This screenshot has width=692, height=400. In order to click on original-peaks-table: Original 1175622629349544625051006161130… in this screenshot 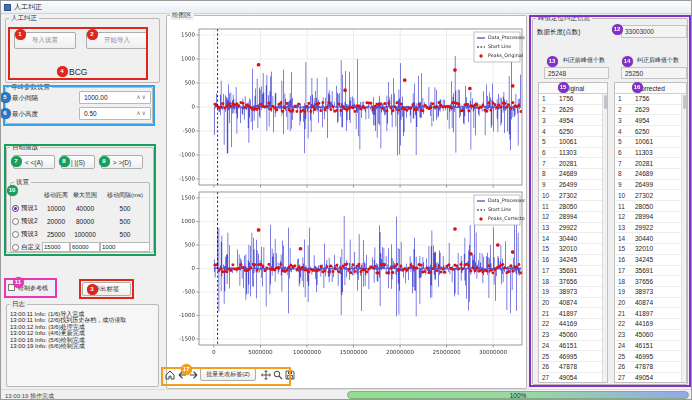, I will do `click(573, 232)`.